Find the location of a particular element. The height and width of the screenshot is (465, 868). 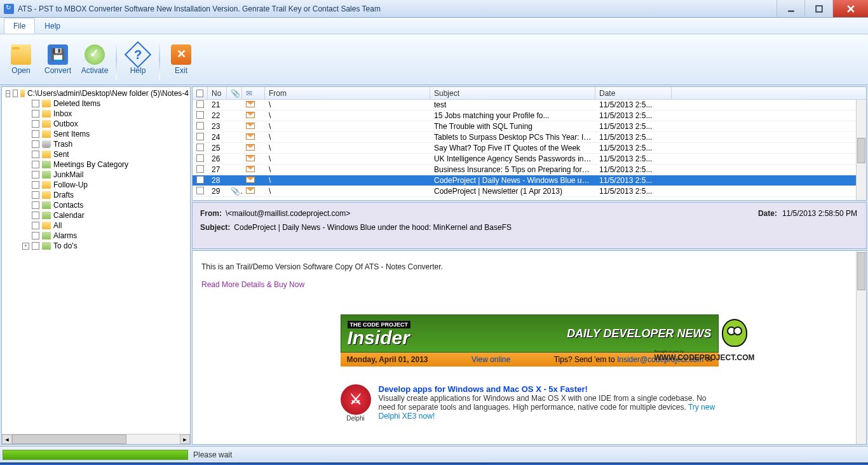

column-number: No is located at coordinates (217, 93).